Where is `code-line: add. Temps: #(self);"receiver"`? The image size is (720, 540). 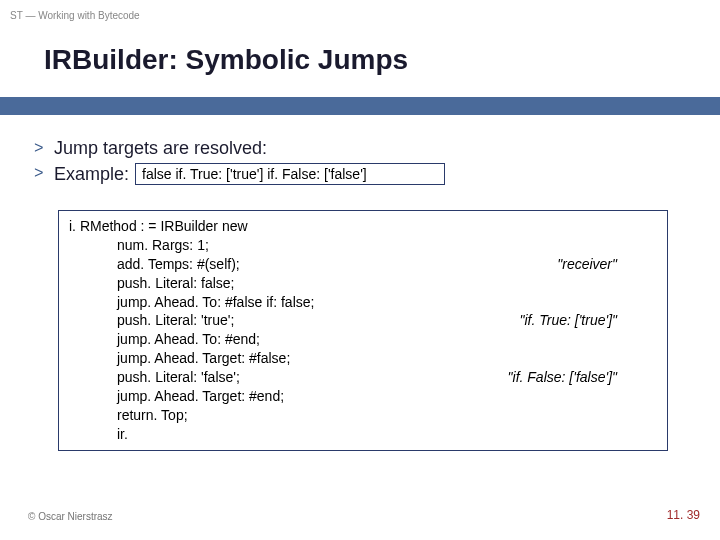 code-line: add. Temps: #(self);"receiver" is located at coordinates (363, 264).